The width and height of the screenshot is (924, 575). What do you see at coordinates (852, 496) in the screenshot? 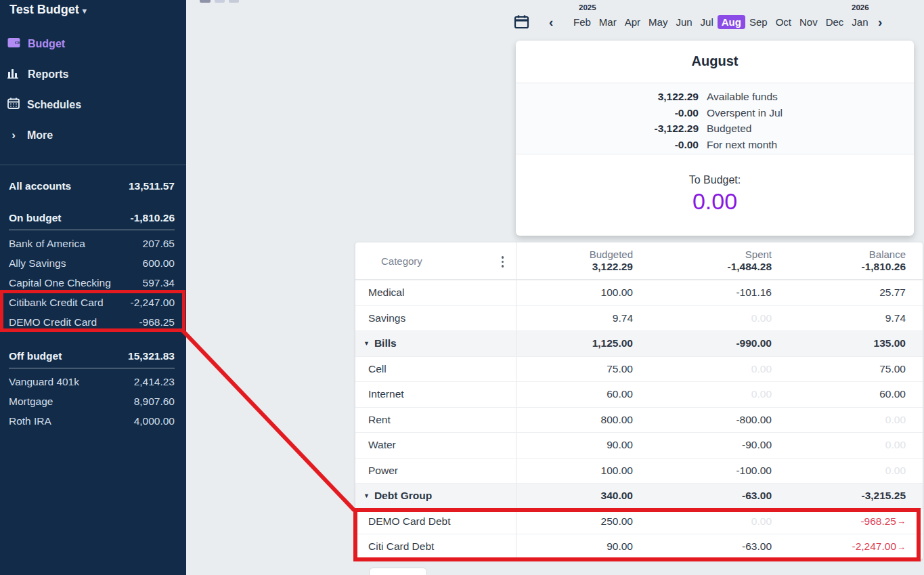
I see `balance-cell: -3,215.25` at bounding box center [852, 496].